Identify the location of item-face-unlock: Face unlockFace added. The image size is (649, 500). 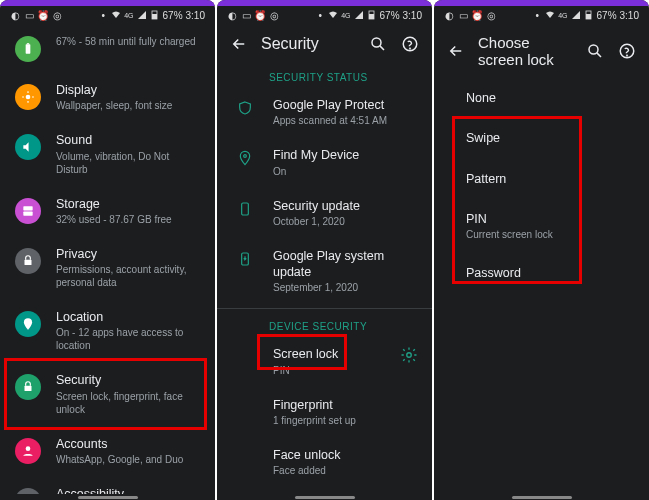
(324, 462).